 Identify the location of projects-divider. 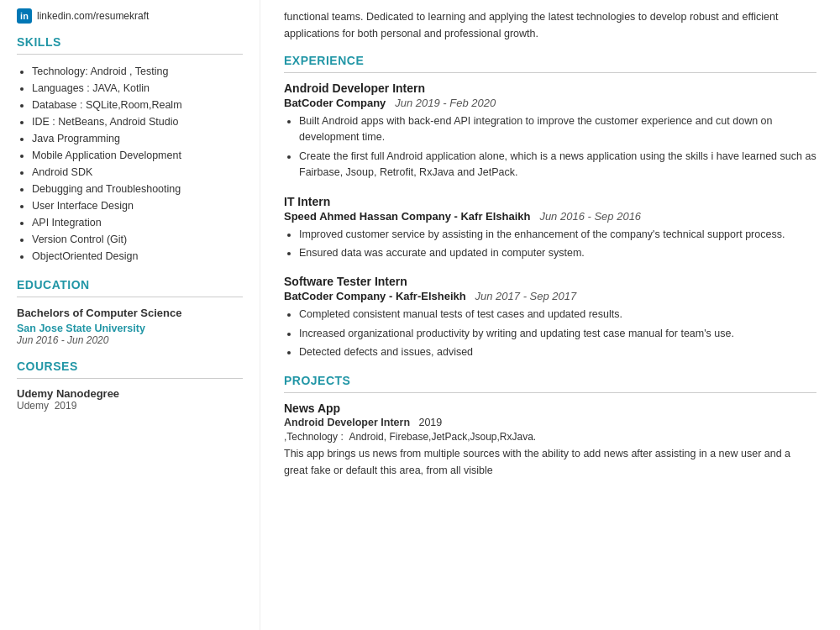
(550, 393).